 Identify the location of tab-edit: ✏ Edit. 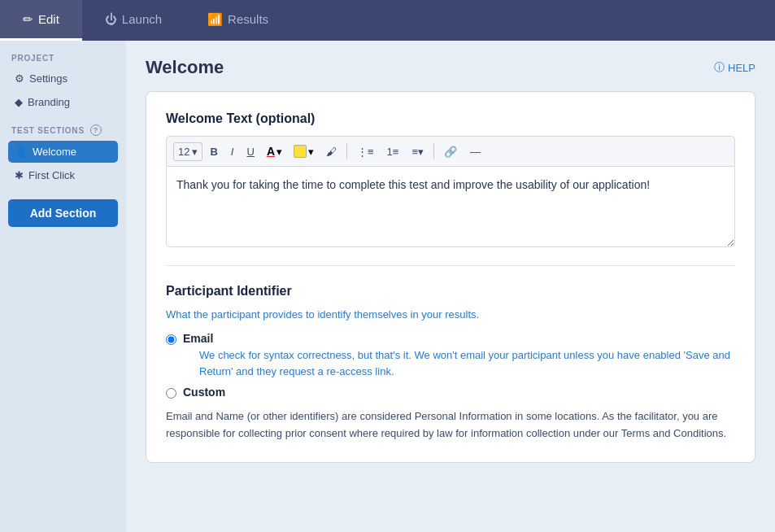
(41, 20).